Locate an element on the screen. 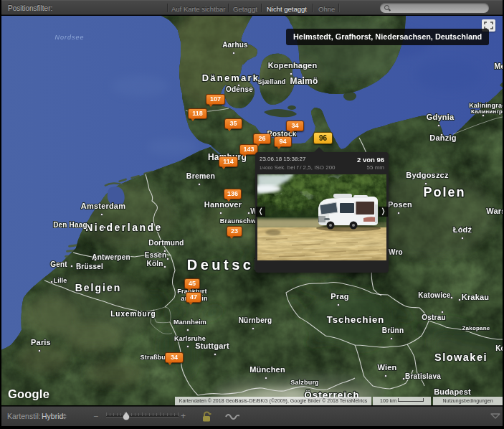 The height and width of the screenshot is (429, 504). svg-text: München is located at coordinates (267, 369).